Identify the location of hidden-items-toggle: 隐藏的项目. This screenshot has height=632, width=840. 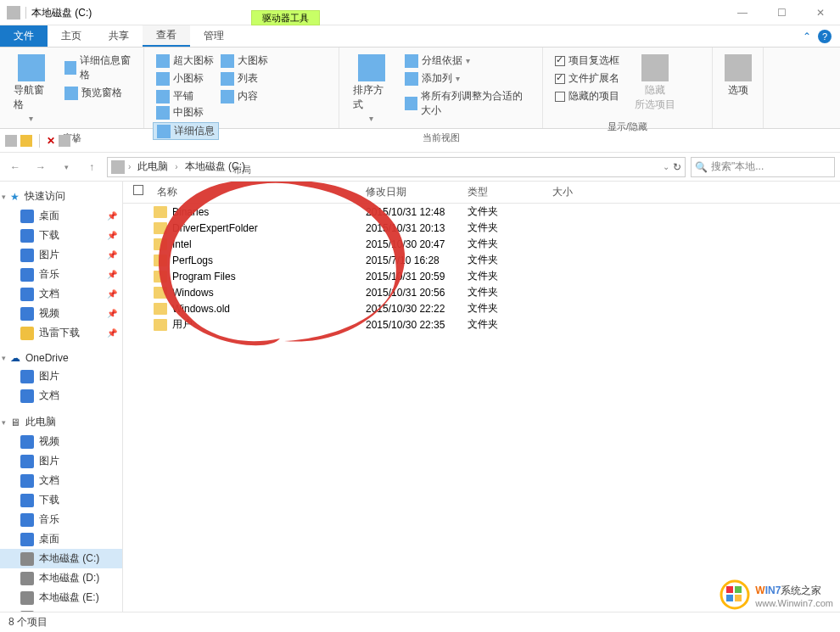
(587, 97).